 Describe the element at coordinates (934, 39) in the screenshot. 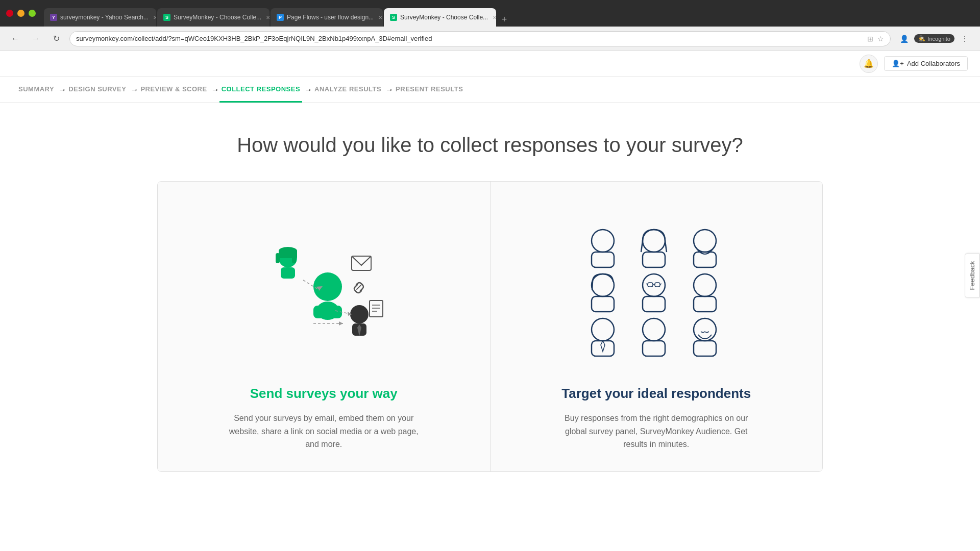

I see `browser-actions: 👤 🕵 Incognito ⋮` at that location.